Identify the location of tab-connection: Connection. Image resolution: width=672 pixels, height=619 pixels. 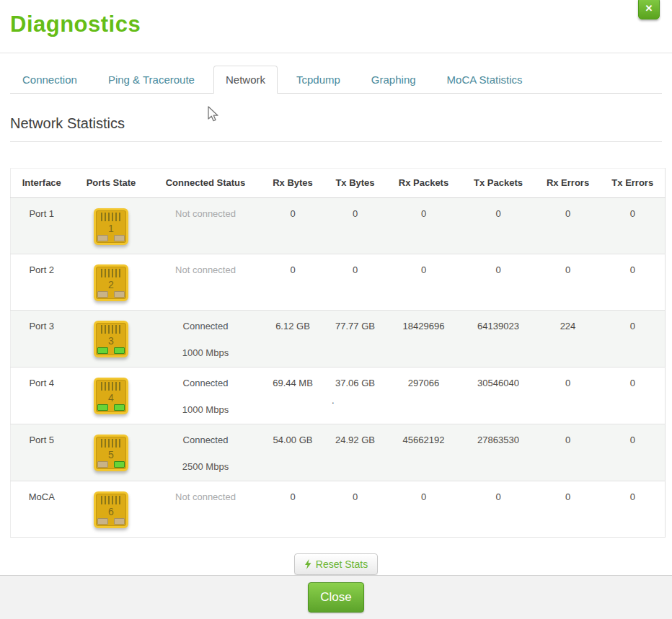
(50, 79).